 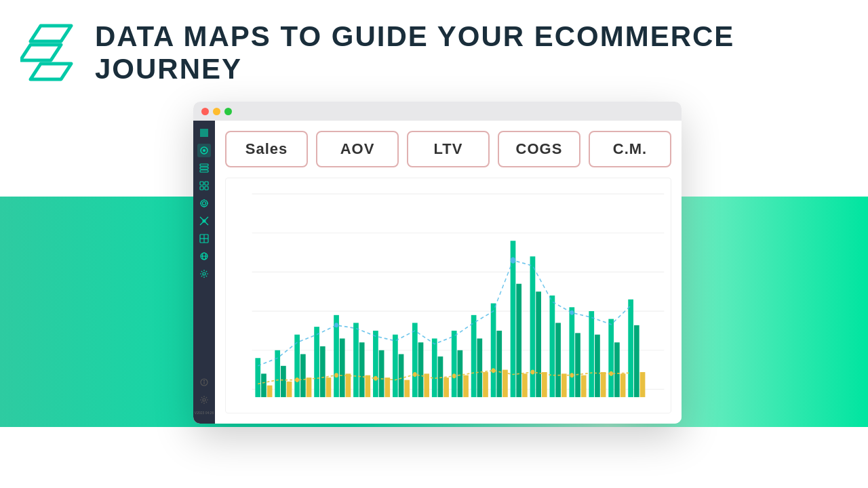 I want to click on metric-tabs: Sales AOV LTV COGS C.M., so click(x=448, y=149).